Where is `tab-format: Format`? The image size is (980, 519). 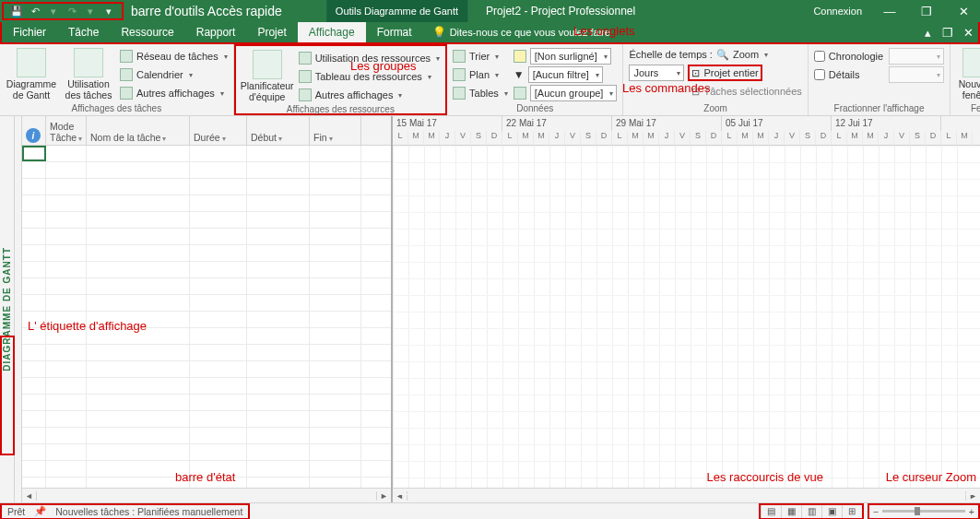 tab-format: Format is located at coordinates (395, 32).